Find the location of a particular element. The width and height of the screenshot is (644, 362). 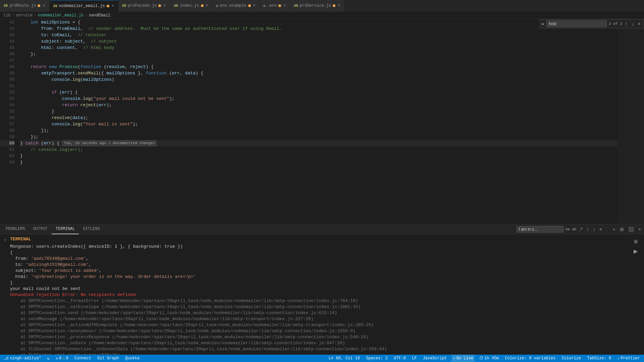

line-number: 50 is located at coordinates (7, 80).